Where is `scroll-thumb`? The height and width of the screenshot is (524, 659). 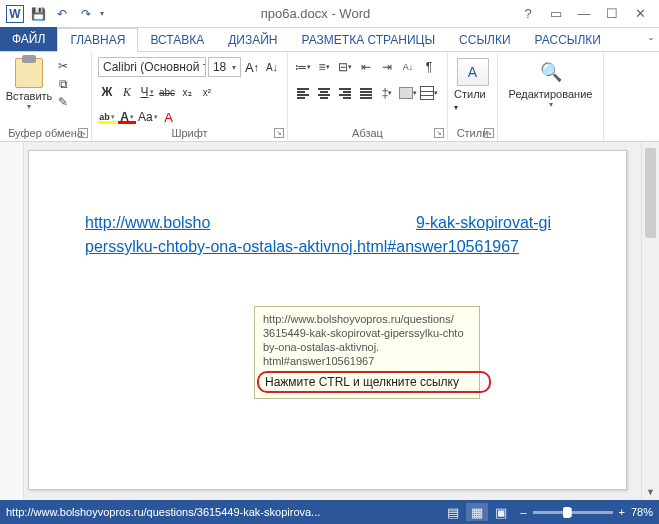 scroll-thumb is located at coordinates (650, 193).